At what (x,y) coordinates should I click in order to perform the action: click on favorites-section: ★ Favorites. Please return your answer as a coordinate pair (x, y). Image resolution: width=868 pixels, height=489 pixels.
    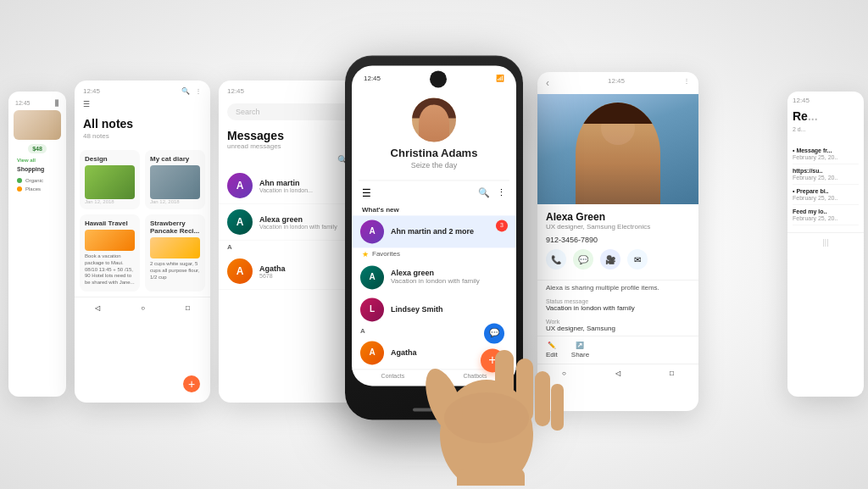
    Looking at the image, I should click on (434, 254).